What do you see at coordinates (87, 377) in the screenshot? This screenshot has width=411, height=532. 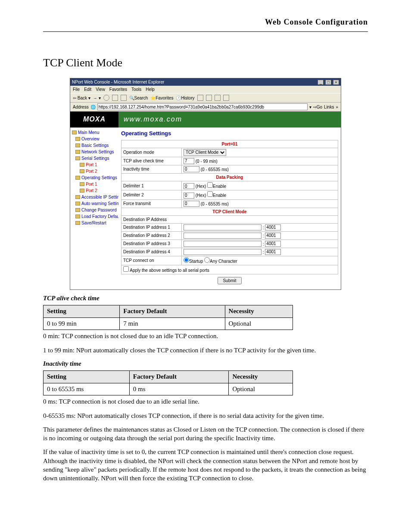 I see `th-setting: Setting` at bounding box center [87, 377].